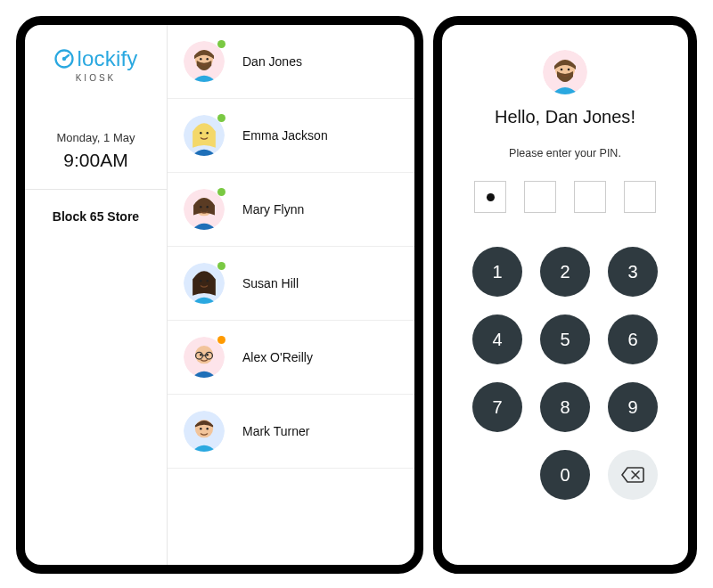 This screenshot has height=588, width=713. What do you see at coordinates (96, 137) in the screenshot?
I see `current-date: Monday, 1 May` at bounding box center [96, 137].